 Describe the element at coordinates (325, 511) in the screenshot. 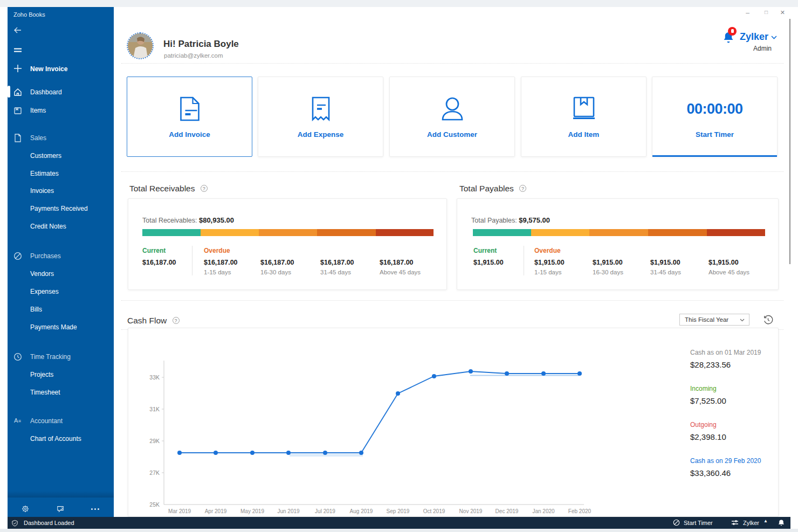

I see `svg-text: Jul 2019` at that location.